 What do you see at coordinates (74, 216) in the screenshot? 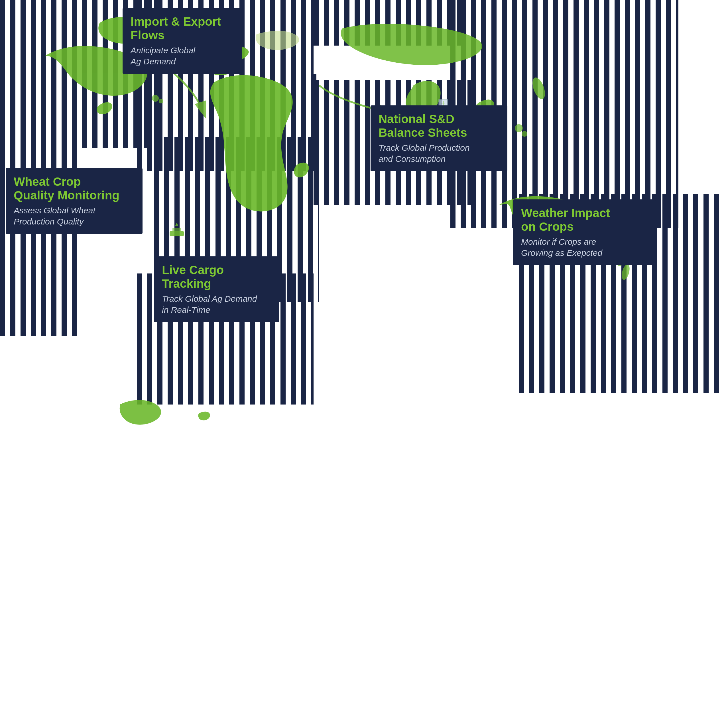
I see `wheat-crop-subtitle: Assess Global Wheat Production Quality` at bounding box center [74, 216].